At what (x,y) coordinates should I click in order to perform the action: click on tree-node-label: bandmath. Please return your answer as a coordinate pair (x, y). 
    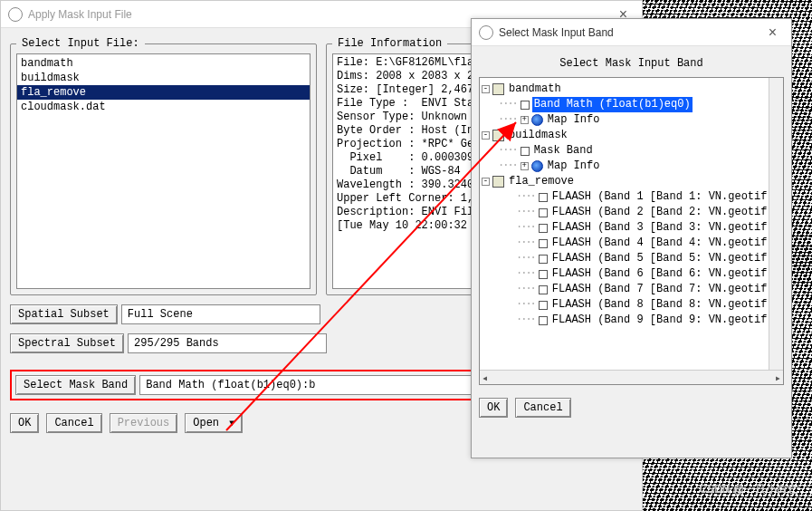
    Looking at the image, I should click on (535, 89).